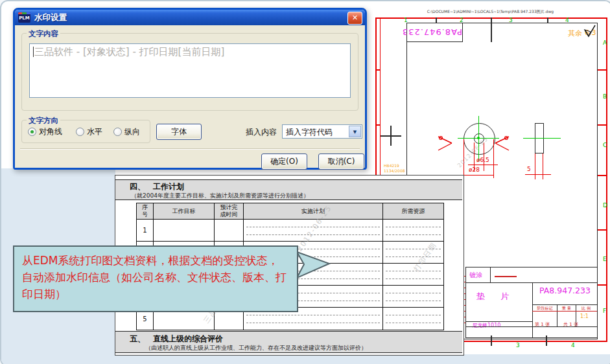 Image resolution: width=610 pixels, height=364 pixels. I want to click on insert-content-dropdown: 插入字符代码 ▼, so click(322, 131).